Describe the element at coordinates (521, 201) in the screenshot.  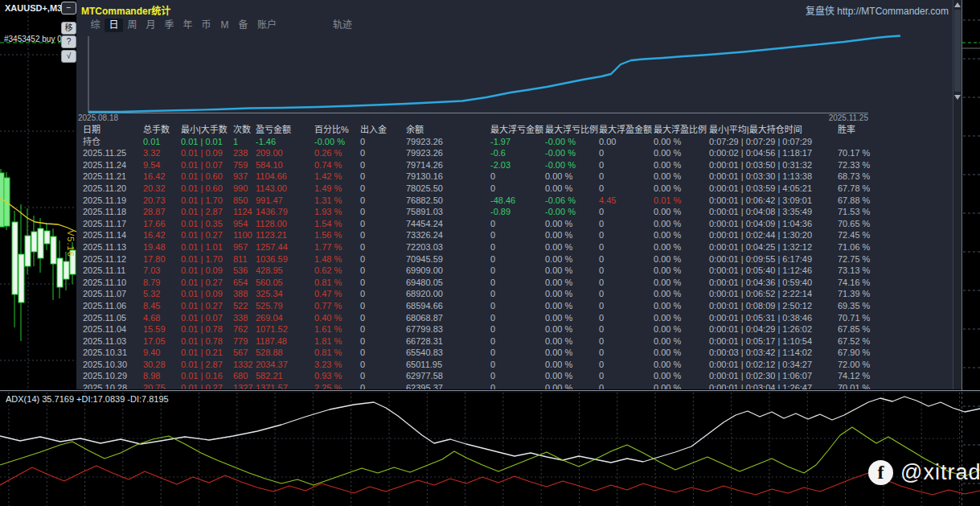
I see `table-row: 2025.11.1920.730.01 | 1.70850991.471.31 …` at that location.